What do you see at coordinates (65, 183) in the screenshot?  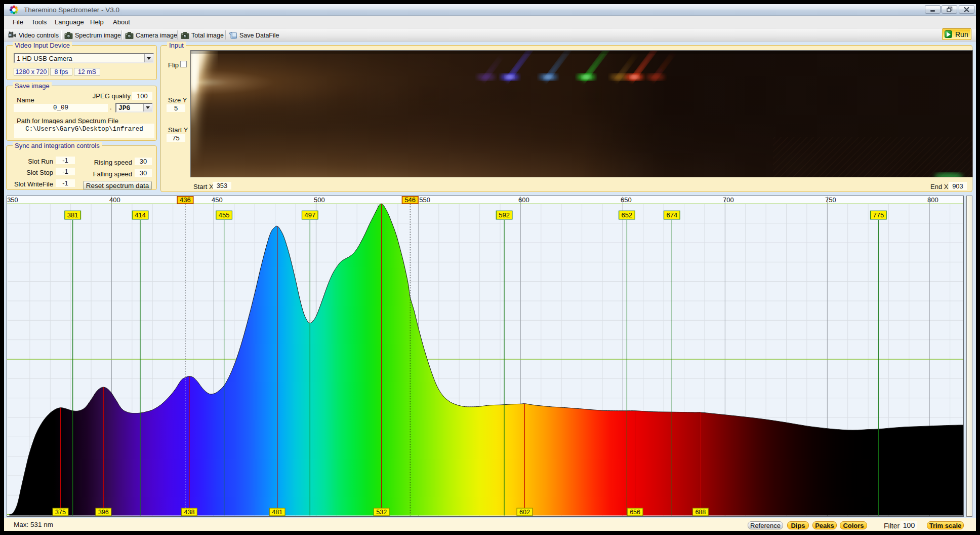 I see `slot-writefile-field: -1` at bounding box center [65, 183].